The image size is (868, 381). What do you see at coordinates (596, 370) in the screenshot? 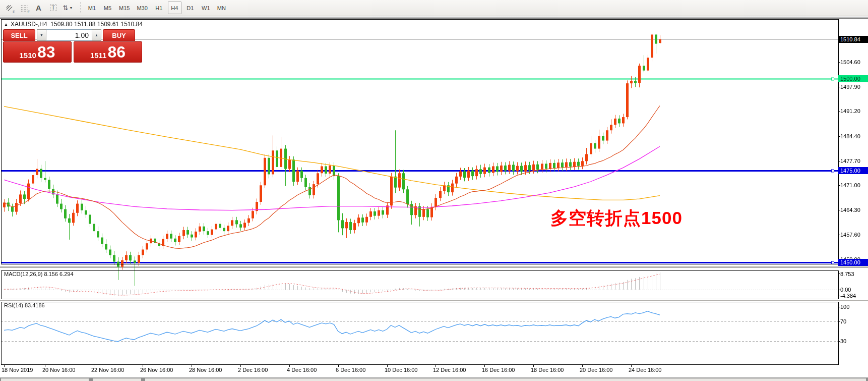
I see `time-axis-label: 20 Dec 16:00` at bounding box center [596, 370].